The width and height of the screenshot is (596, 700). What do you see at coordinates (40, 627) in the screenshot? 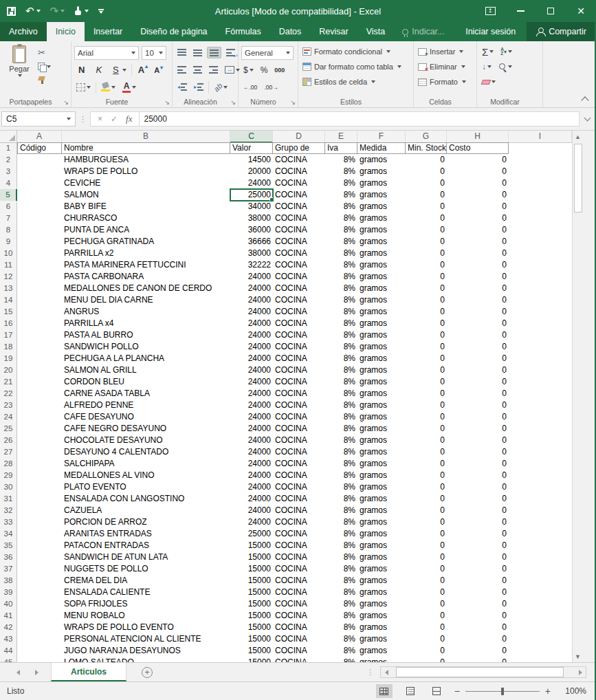
I see `cell-A42` at bounding box center [40, 627].